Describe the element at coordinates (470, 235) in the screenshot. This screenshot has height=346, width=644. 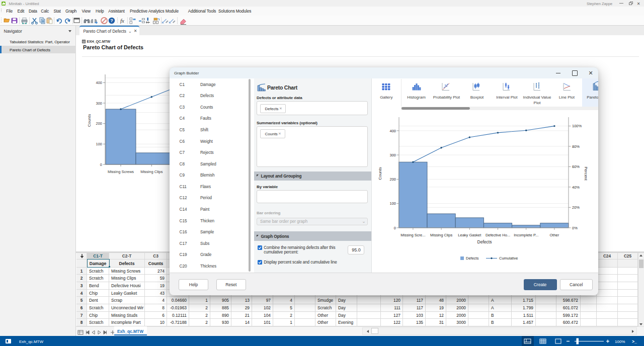
I see `svg-text: Leaky Gasket` at that location.